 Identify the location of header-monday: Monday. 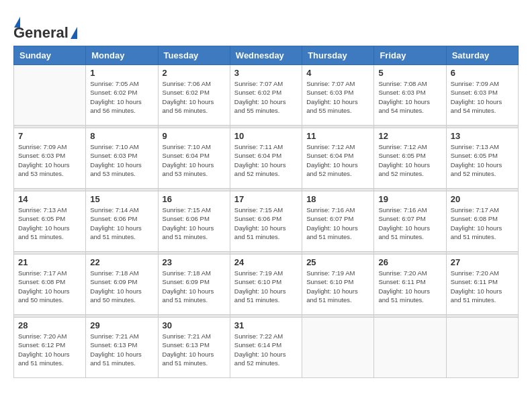
(122, 56).